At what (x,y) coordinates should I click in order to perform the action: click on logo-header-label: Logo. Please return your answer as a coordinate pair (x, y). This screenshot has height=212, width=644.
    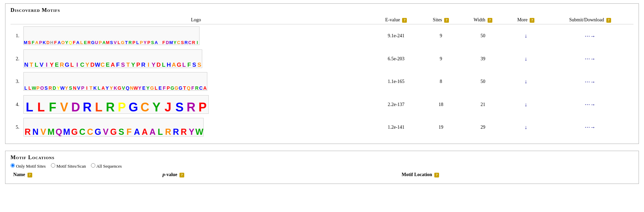
    Looking at the image, I should click on (196, 20).